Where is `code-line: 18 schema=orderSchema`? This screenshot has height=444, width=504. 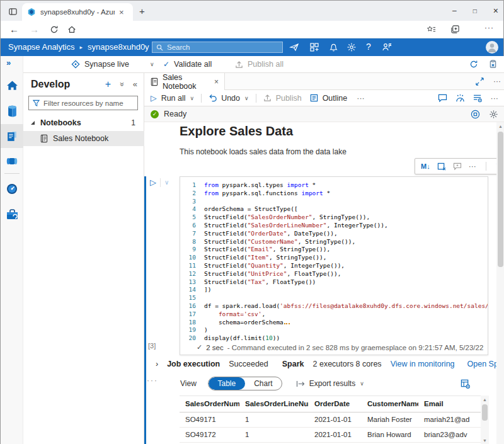 code-line: 18 schema=orderSchema is located at coordinates (334, 322).